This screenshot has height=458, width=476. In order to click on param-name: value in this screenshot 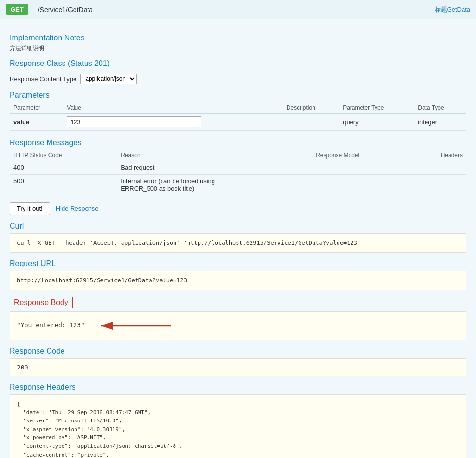, I will do `click(37, 122)`.